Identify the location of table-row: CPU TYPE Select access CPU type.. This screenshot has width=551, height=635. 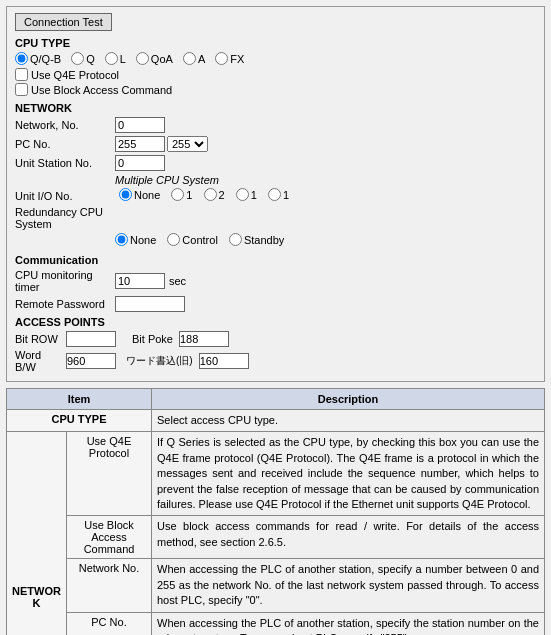
(276, 421).